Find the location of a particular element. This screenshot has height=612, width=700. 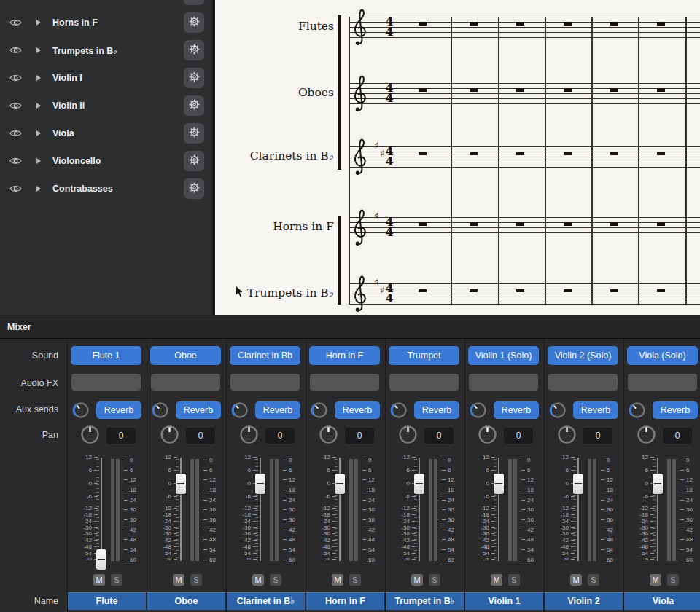

channel-name-bar: Oboe is located at coordinates (187, 601).